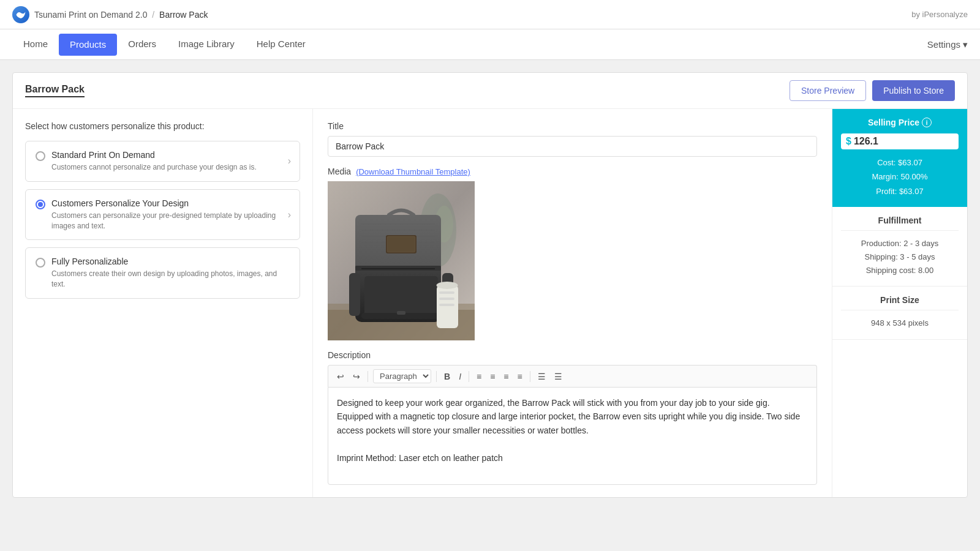 The width and height of the screenshot is (980, 551). What do you see at coordinates (170, 261) in the screenshot?
I see `option-fully-title: Fully Personalizable` at bounding box center [170, 261].